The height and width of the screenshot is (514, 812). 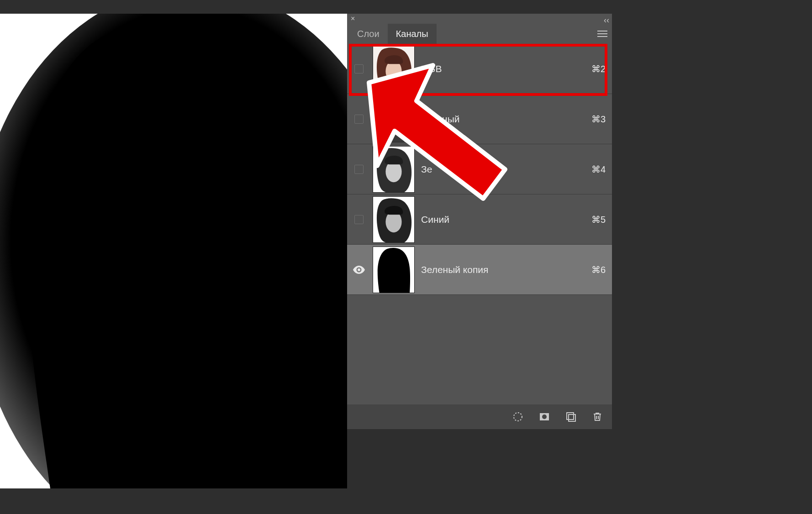 I want to click on channel-name: Красный, so click(x=506, y=119).